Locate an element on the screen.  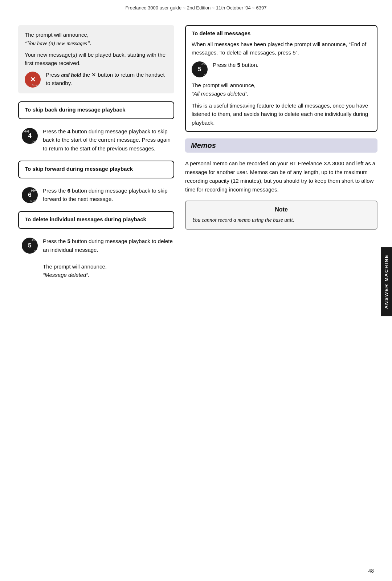
delete-all-press-text: Press the 5 button. is located at coordinates (236, 65).